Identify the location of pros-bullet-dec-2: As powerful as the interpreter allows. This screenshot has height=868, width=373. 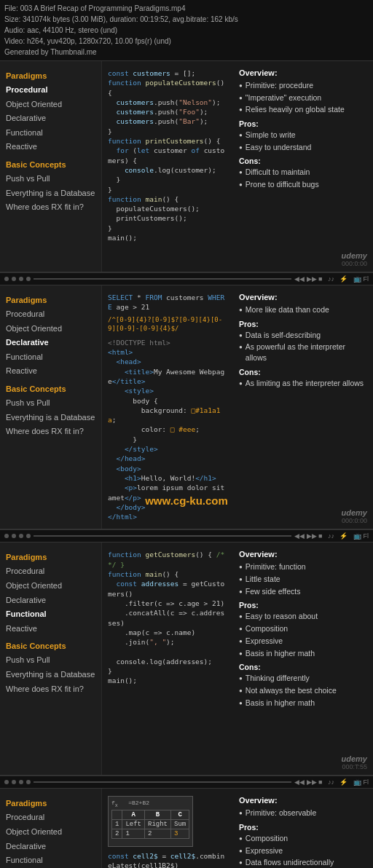
(303, 352).